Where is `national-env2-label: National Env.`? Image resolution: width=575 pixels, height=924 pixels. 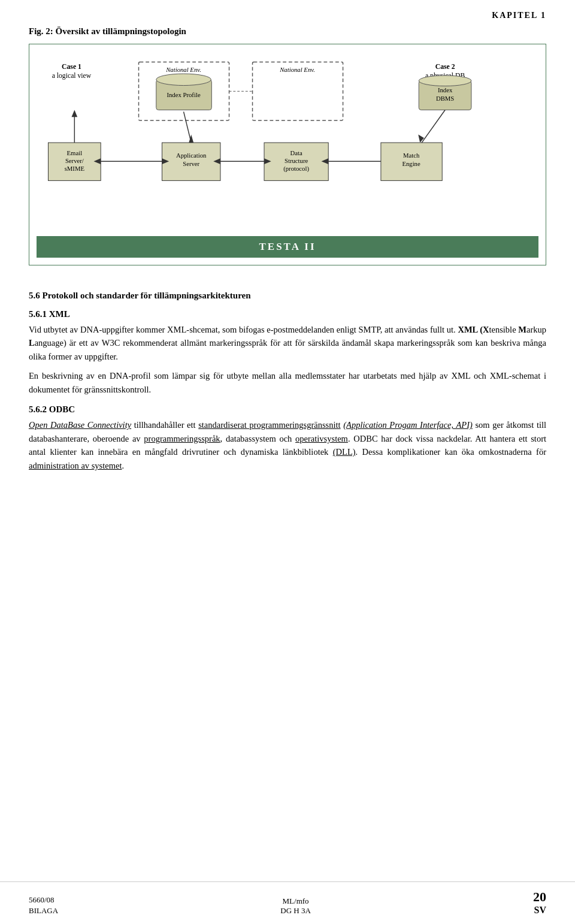 national-env2-label: National Env. is located at coordinates (297, 70).